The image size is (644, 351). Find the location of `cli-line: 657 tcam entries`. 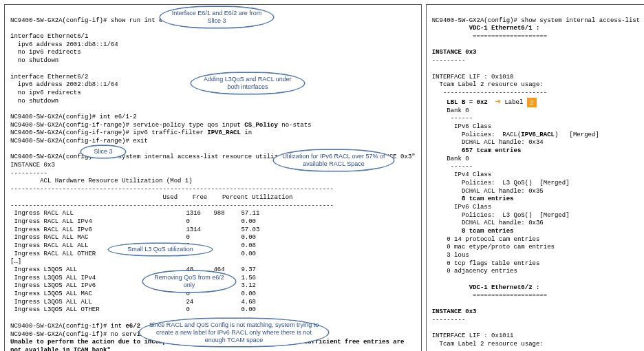

cli-line: 657 tcam entries is located at coordinates (477, 151).